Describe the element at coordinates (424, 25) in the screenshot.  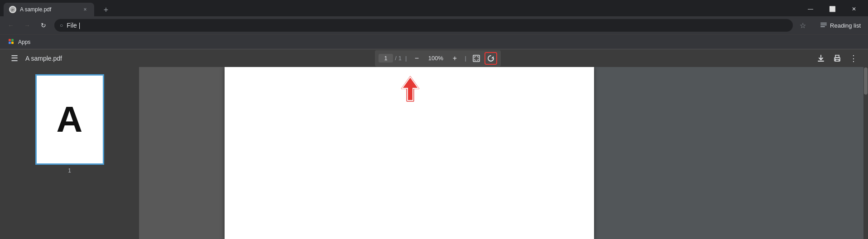
I see `address-bar: ○ File |` at that location.